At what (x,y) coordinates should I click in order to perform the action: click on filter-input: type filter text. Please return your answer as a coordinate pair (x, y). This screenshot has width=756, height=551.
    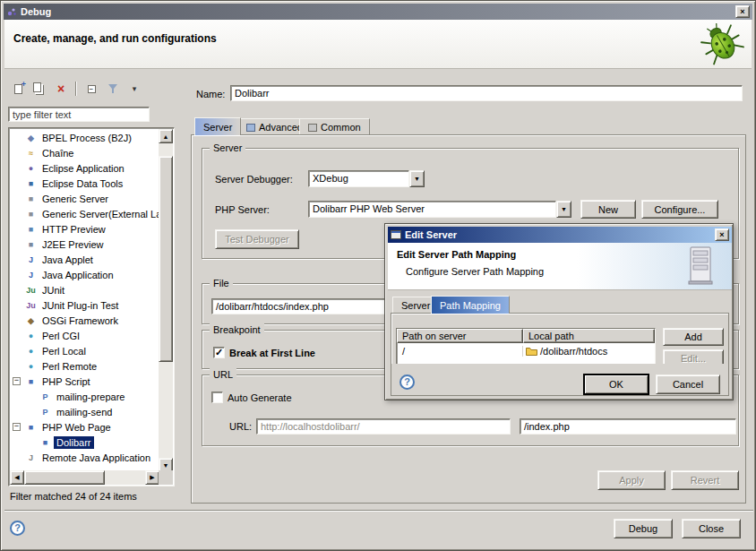
    Looking at the image, I should click on (79, 115).